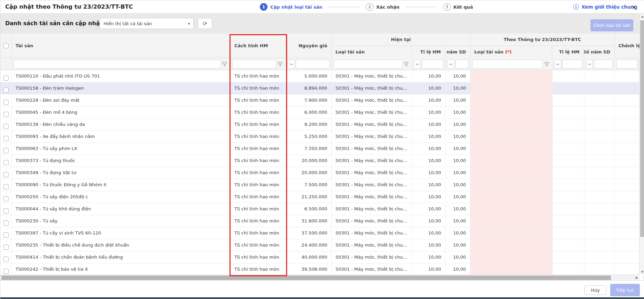  What do you see at coordinates (572, 64) in the screenshot?
I see `new-rate-filter-input` at bounding box center [572, 64].